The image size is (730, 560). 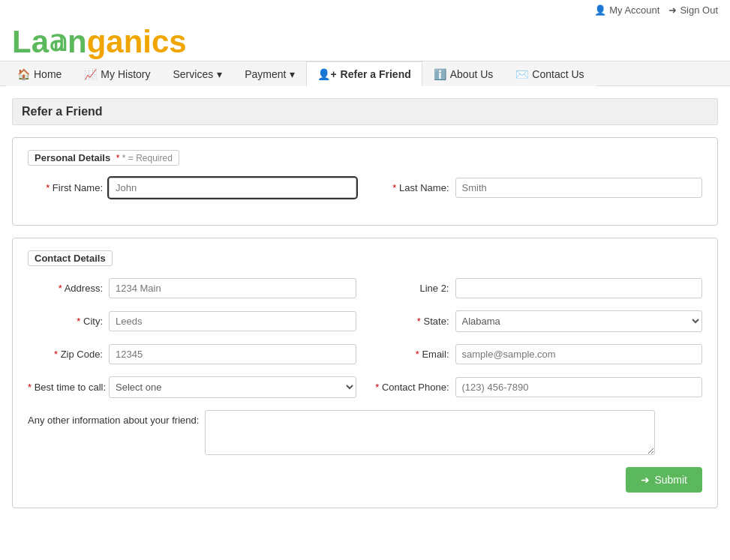 I want to click on submit-button: ➜ Submit, so click(x=664, y=480).